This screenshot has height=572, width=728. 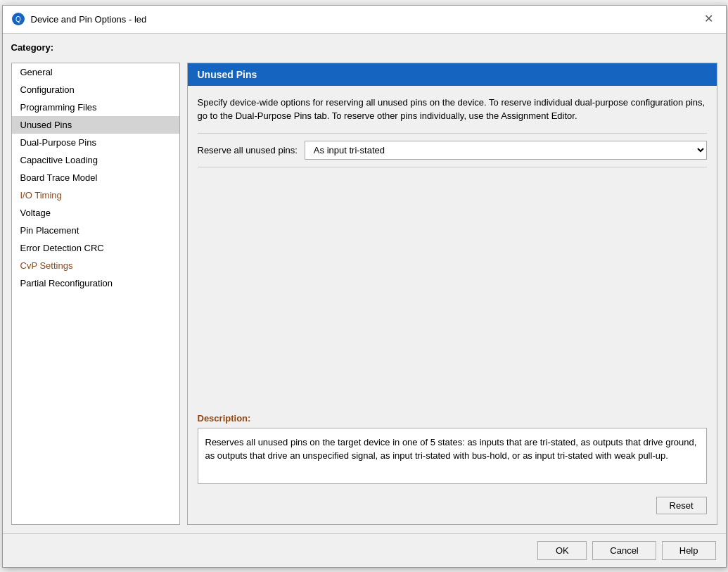 I want to click on sidebar-item-general: General, so click(x=96, y=72).